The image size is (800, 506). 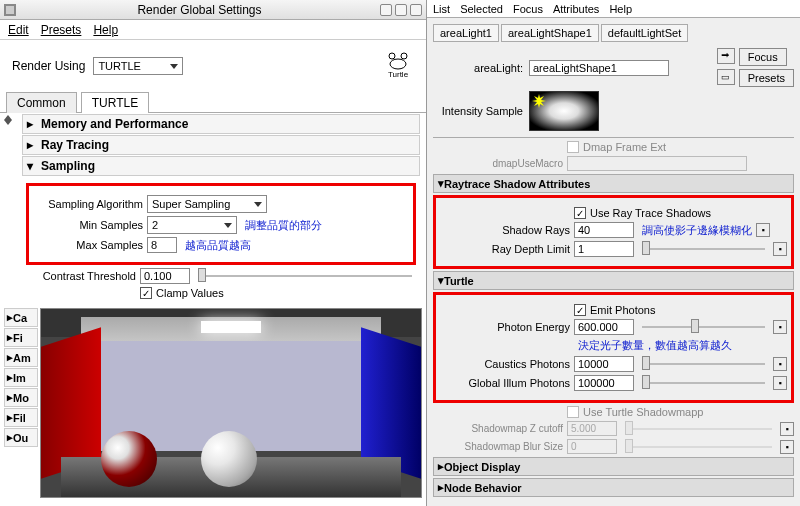 I want to click on section-node-behavior: ▸ Node Behavior, so click(x=614, y=488).